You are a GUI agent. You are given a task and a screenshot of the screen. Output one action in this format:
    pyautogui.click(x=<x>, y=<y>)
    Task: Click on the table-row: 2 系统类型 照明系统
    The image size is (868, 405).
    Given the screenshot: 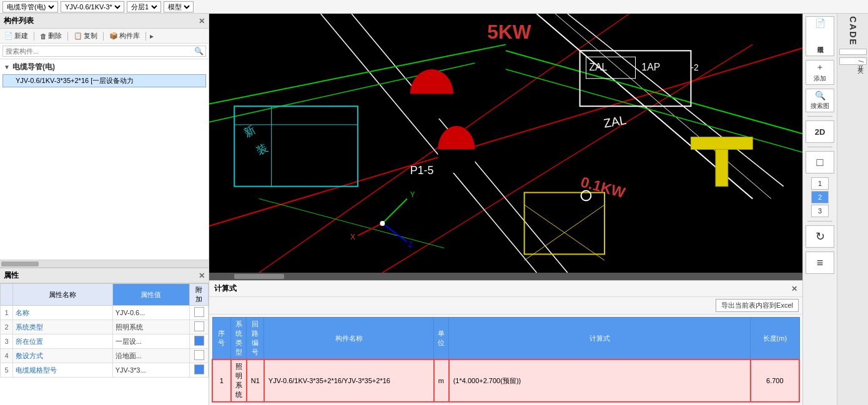 What is the action you would take?
    pyautogui.click(x=105, y=327)
    